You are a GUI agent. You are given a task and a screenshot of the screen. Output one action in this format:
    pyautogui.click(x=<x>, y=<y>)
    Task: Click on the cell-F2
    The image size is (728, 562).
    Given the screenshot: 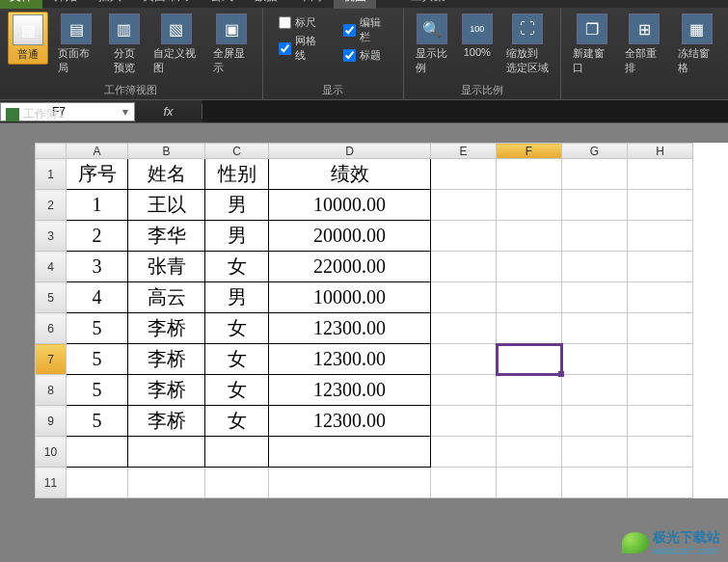 What is the action you would take?
    pyautogui.click(x=529, y=205)
    